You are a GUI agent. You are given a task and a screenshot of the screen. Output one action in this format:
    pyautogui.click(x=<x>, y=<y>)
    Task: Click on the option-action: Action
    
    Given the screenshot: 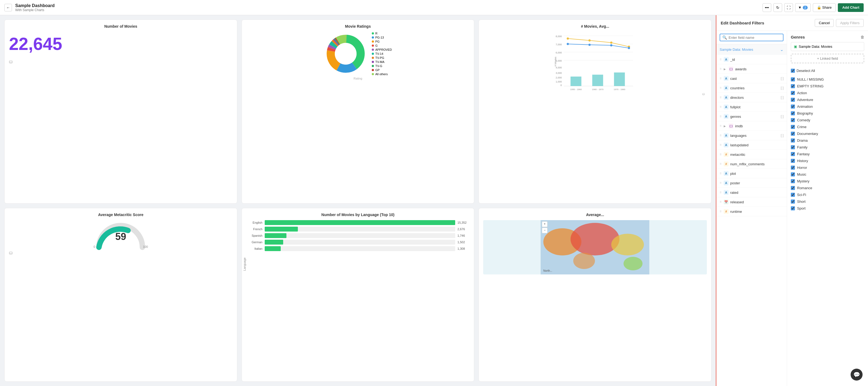 What is the action you would take?
    pyautogui.click(x=828, y=93)
    